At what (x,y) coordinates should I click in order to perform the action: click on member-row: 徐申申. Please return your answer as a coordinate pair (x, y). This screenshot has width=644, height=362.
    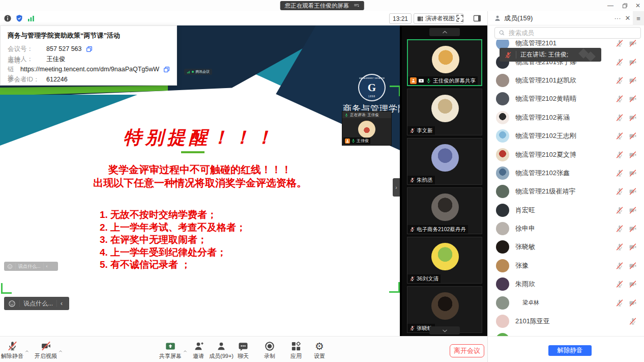
    Looking at the image, I should click on (566, 229).